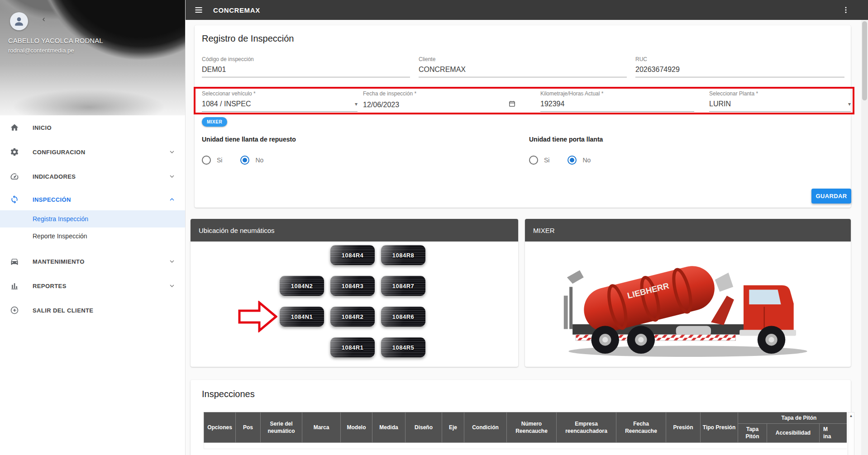 The width and height of the screenshot is (868, 455). Describe the element at coordinates (403, 347) in the screenshot. I see `tire-button: 1084R5` at that location.